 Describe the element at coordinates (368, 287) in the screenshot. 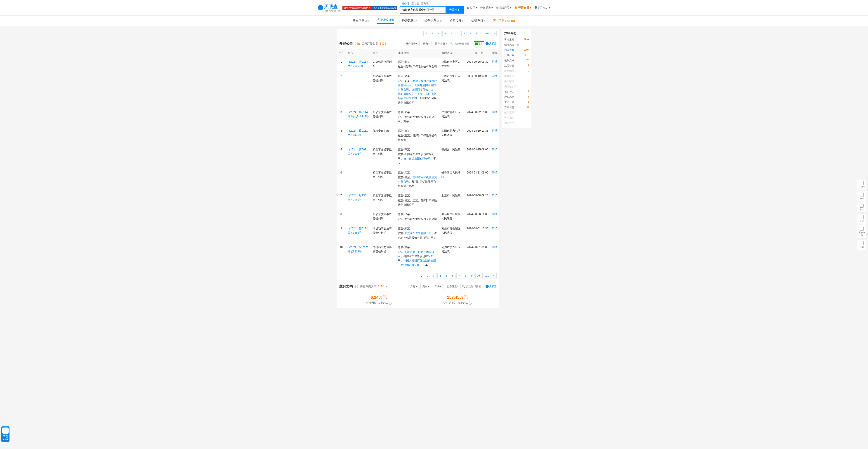

I see `judgment-history-label: 历史裁判文书` at that location.